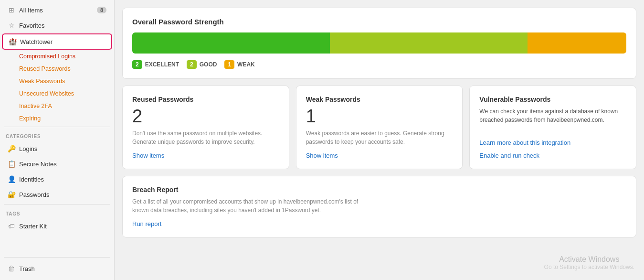 Image resolution: width=644 pixels, height=280 pixels. What do you see at coordinates (229, 65) in the screenshot?
I see `weak-badge: 1` at bounding box center [229, 65].